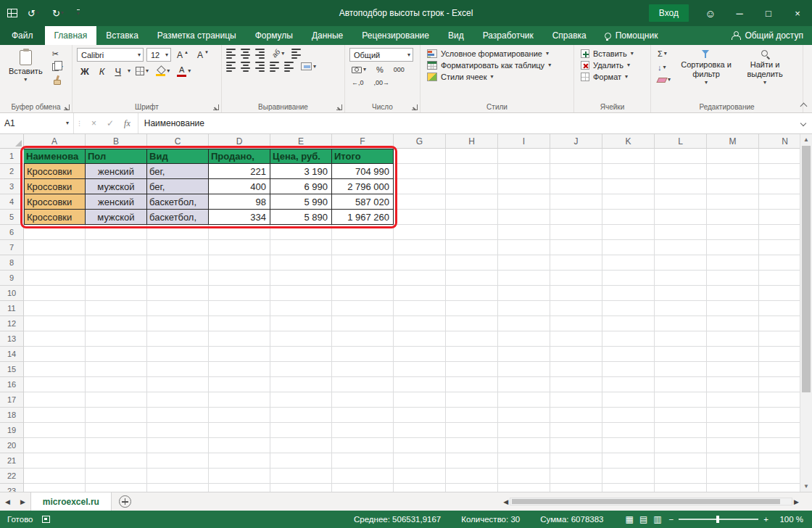 Image resolution: width=812 pixels, height=528 pixels. Describe the element at coordinates (183, 55) in the screenshot. I see `increase-font-button: А▲` at that location.